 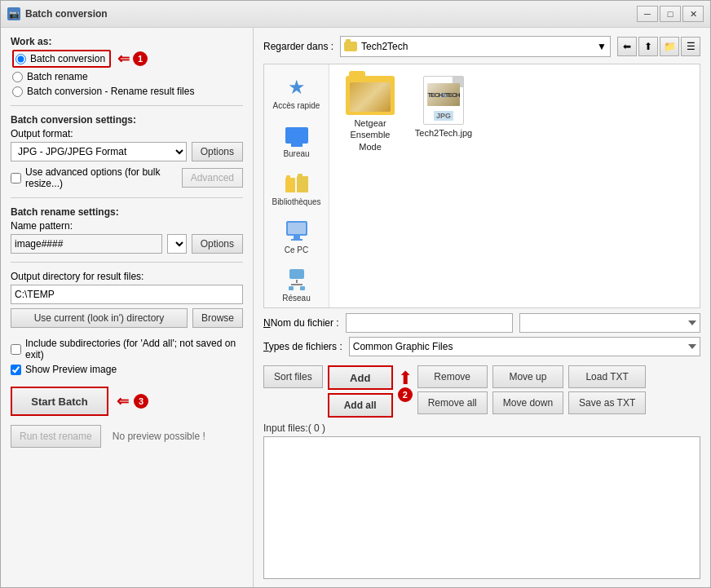 What do you see at coordinates (444, 133) in the screenshot?
I see `file-tech2tech-name: Tech2Tech.jpg` at bounding box center [444, 133].